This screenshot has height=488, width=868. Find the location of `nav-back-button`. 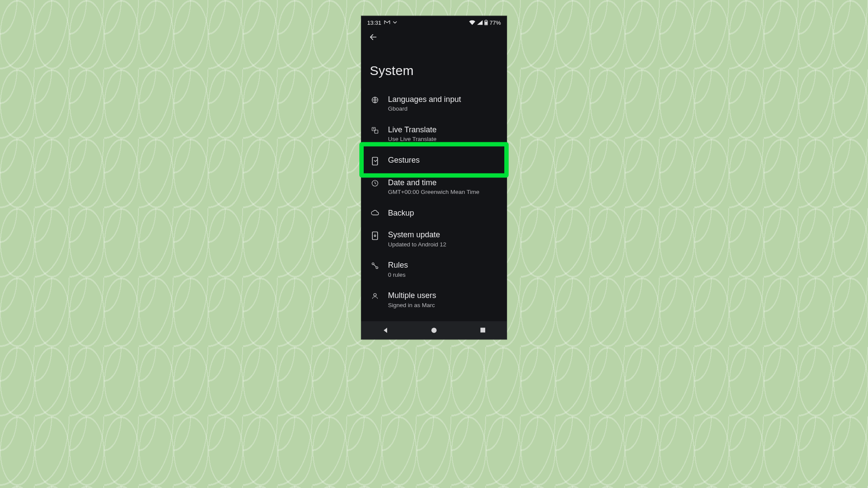

nav-back-button is located at coordinates (385, 330).